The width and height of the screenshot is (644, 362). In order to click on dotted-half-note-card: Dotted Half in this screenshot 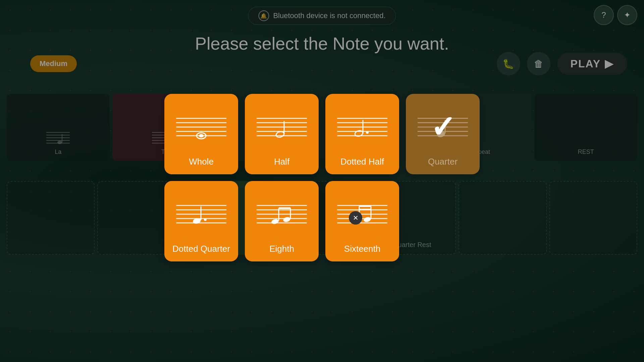, I will do `click(362, 134)`.